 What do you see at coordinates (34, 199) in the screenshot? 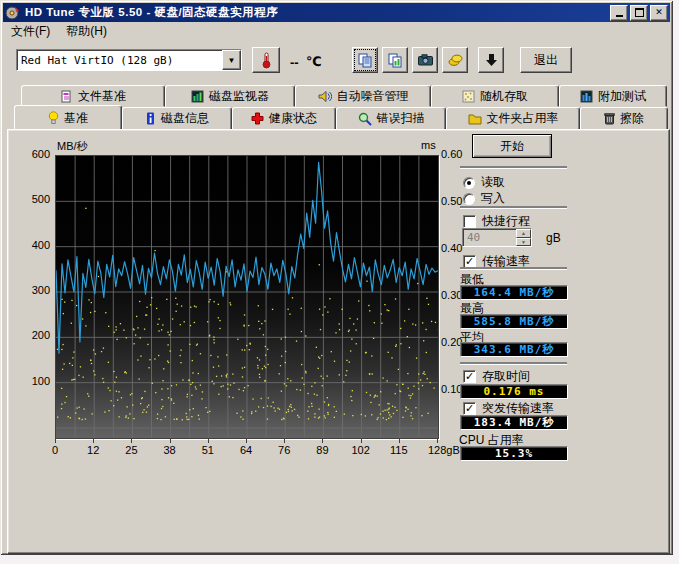
I see `left-axis-tick-label: 500` at bounding box center [34, 199].